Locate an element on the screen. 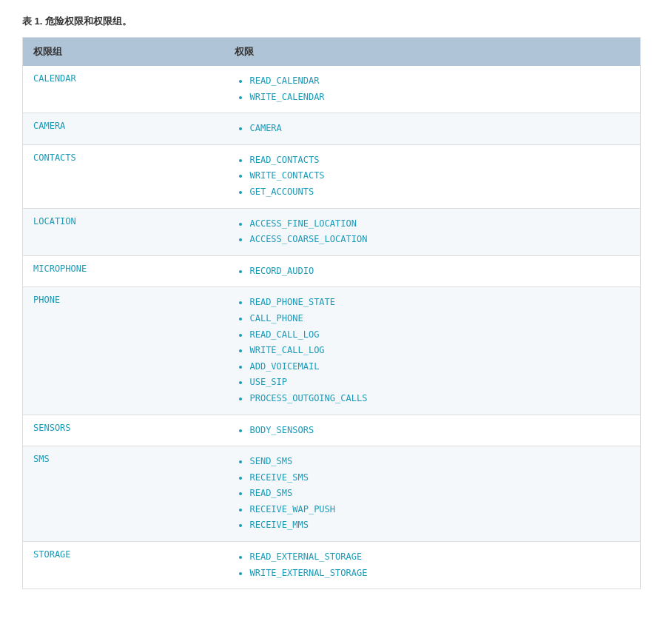  permissions-cell: READ_CONTACTSWRITE_CONTACTSGET_ACCOUNTS is located at coordinates (432, 176).